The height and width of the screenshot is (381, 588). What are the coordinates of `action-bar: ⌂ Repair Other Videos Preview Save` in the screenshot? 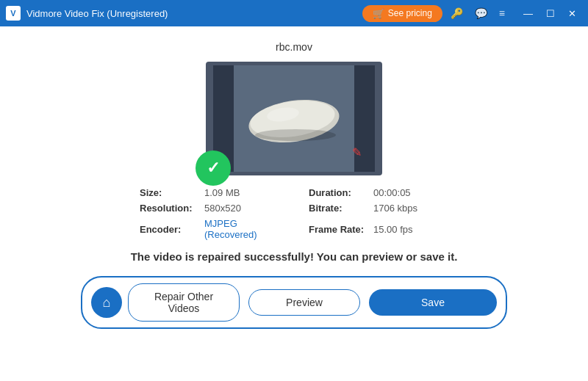 It's located at (294, 302).